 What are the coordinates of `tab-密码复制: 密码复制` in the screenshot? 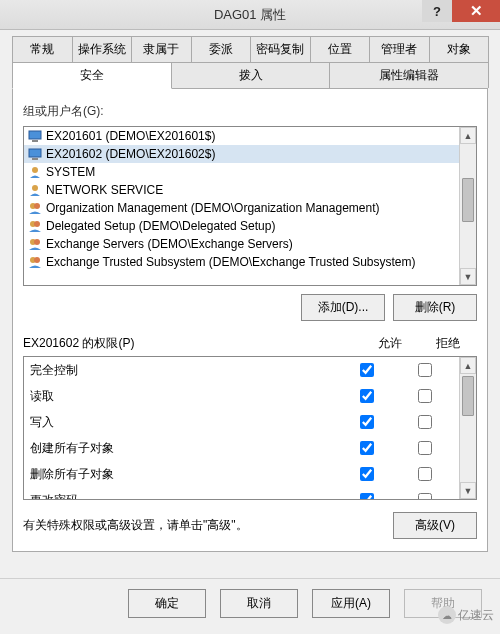 It's located at (280, 49).